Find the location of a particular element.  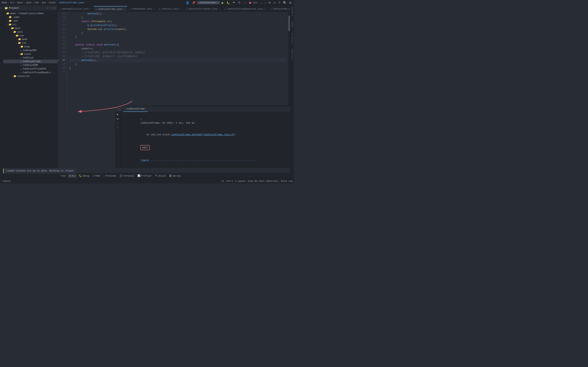

bottom-tab-spring: 🍃 Spring is located at coordinates (174, 176).